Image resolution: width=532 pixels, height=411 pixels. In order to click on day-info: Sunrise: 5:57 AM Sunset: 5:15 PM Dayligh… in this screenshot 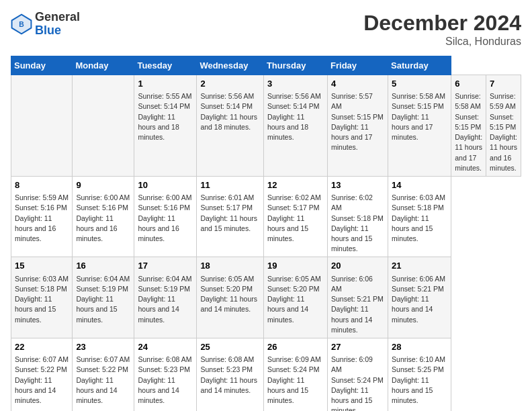, I will do `click(357, 122)`.